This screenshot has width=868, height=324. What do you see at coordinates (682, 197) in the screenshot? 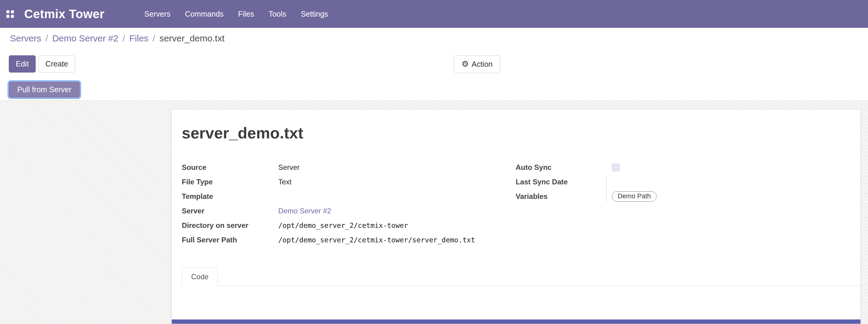
I see `field-row-variables: Variables Demo Path` at bounding box center [682, 197].